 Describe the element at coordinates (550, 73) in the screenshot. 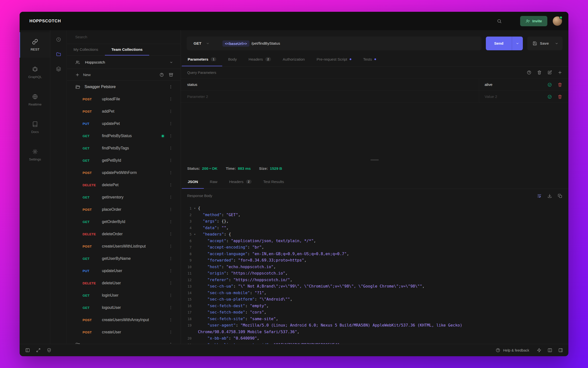

I see `edit-button` at that location.